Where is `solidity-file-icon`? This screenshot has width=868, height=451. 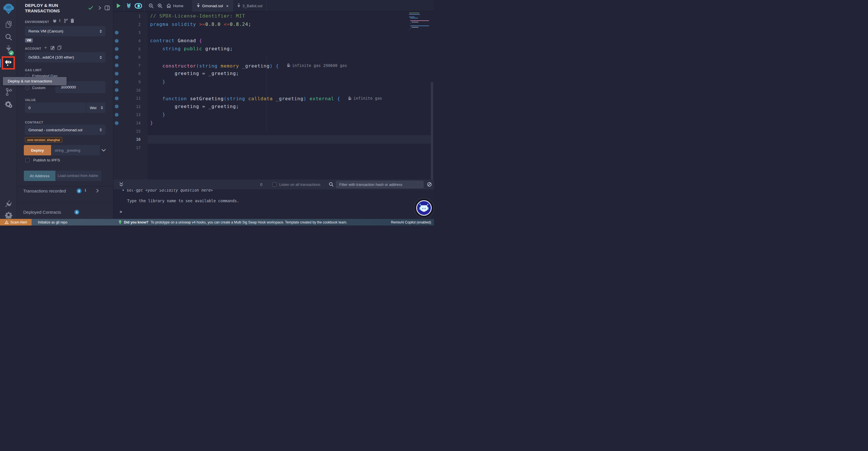 solidity-file-icon is located at coordinates (239, 6).